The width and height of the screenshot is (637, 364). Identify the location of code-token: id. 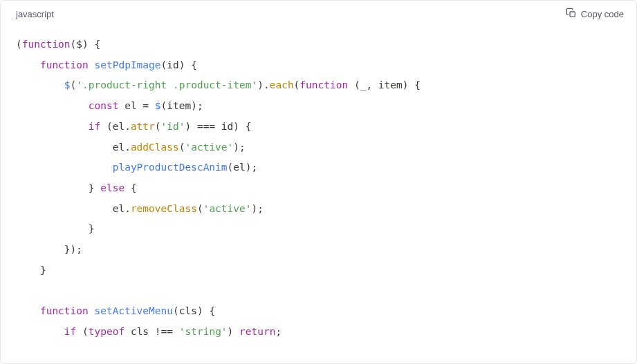
(173, 65).